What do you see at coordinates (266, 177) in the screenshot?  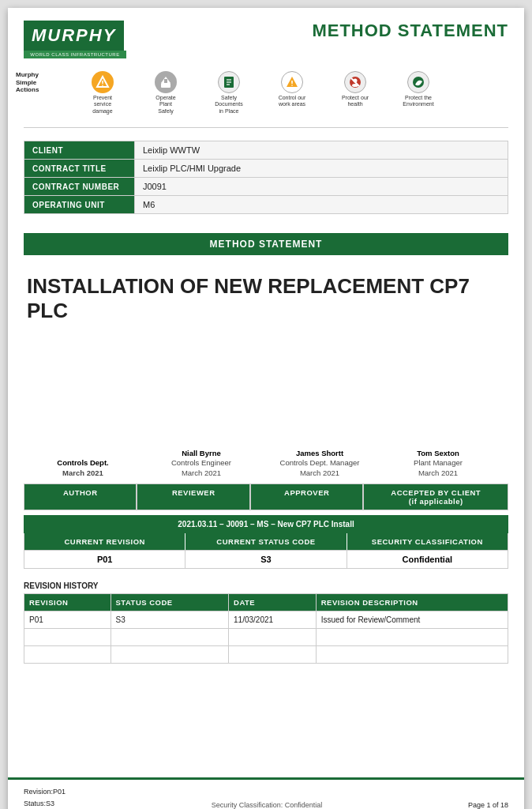 I see `info-table: CLIENT Leixlip WWTW CONTRACT TITLE Leixl…` at bounding box center [266, 177].